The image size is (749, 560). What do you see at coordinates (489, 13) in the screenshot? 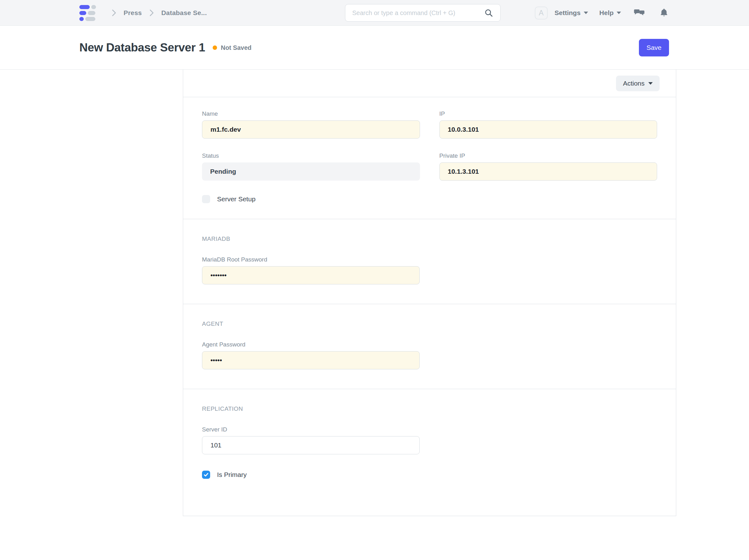
I see `search-icon` at bounding box center [489, 13].